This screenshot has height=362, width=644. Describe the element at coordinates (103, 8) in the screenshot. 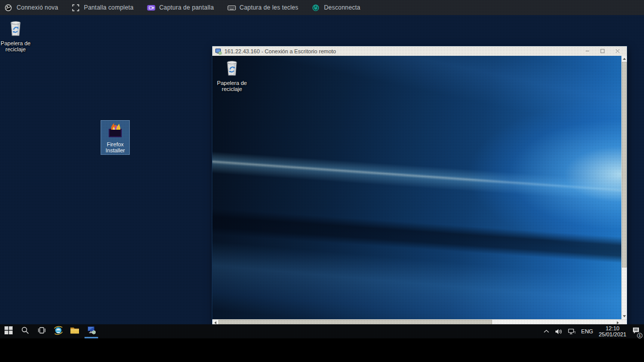

I see `fullscreen-button: Pantalla completa` at that location.